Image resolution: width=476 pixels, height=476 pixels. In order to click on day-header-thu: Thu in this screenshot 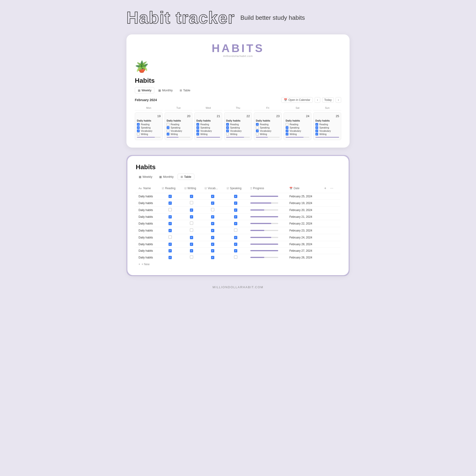, I will do `click(238, 108)`.